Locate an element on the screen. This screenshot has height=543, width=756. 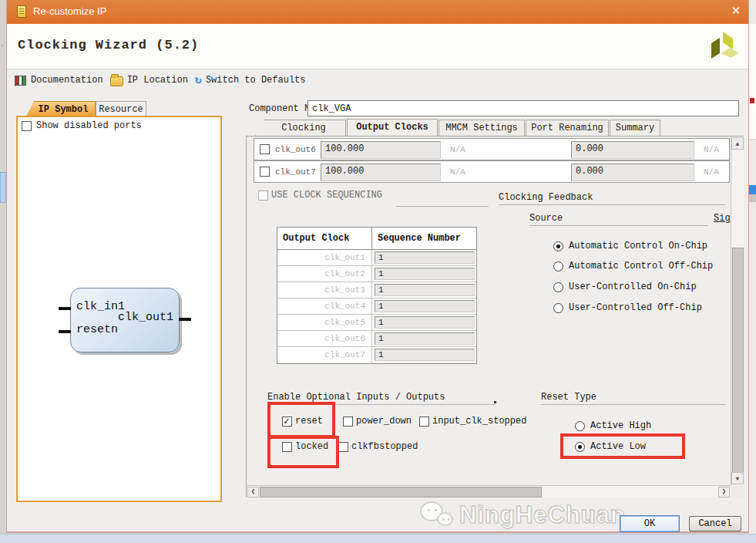
radio-user-controlled-on-chip: User-Controlled On-Chip is located at coordinates (625, 287).